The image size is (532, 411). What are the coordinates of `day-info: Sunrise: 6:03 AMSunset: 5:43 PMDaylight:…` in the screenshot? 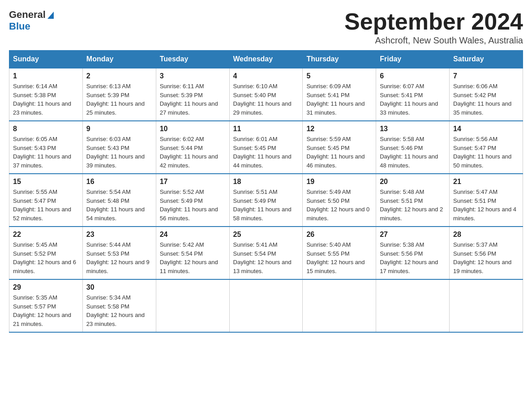 It's located at (119, 152).